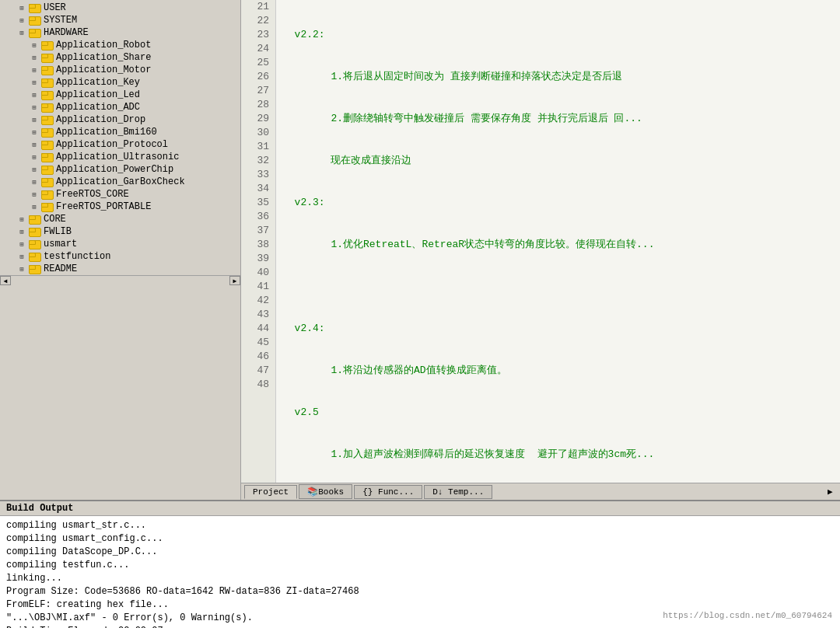 This screenshot has height=628, width=840. What do you see at coordinates (120, 256) in the screenshot?
I see `sidebar-item-testfunction: ⊞ testfunction` at bounding box center [120, 256].